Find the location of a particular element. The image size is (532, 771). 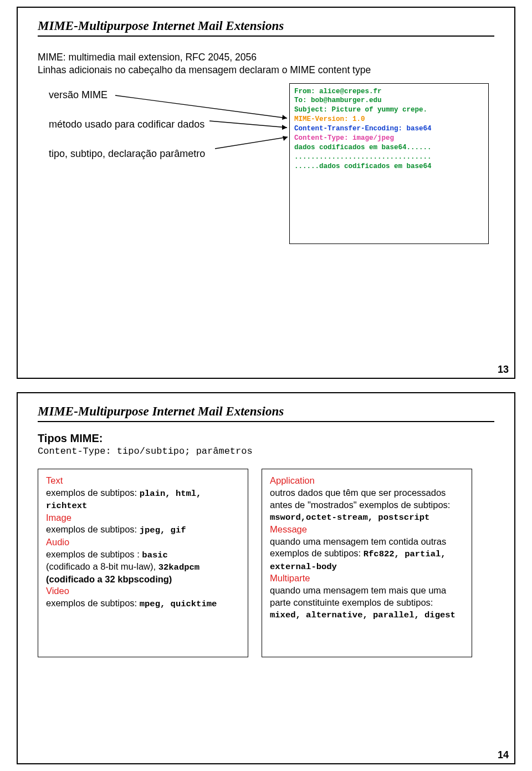

example-values: mpeg, quicktime is located at coordinates (178, 604).